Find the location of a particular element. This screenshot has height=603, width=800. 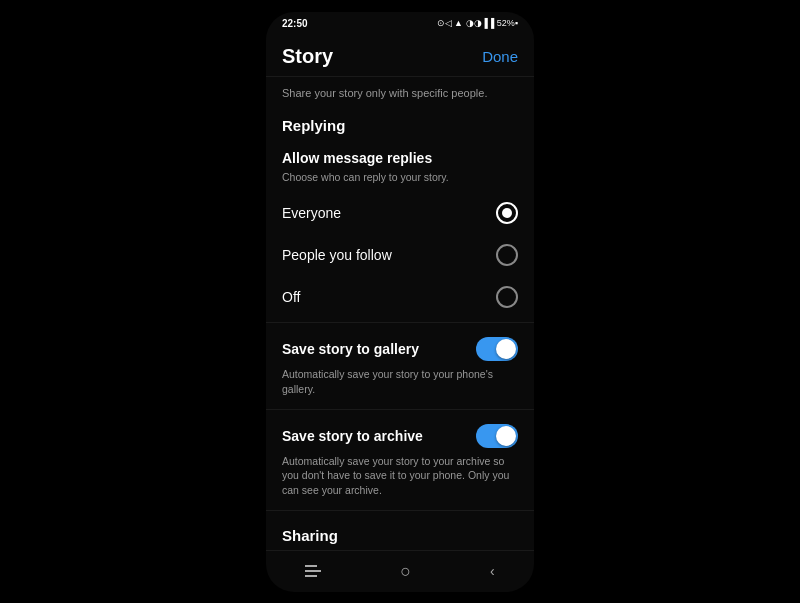

time: 22:50 is located at coordinates (295, 24).